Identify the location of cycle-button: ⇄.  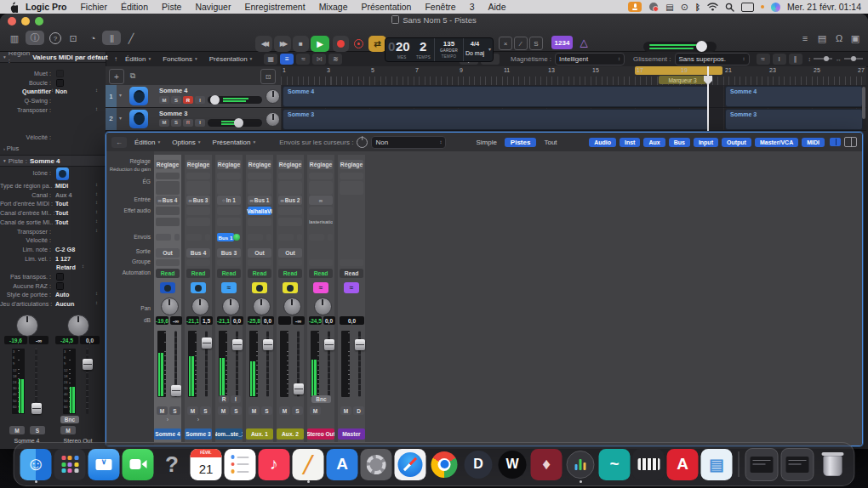
(378, 44).